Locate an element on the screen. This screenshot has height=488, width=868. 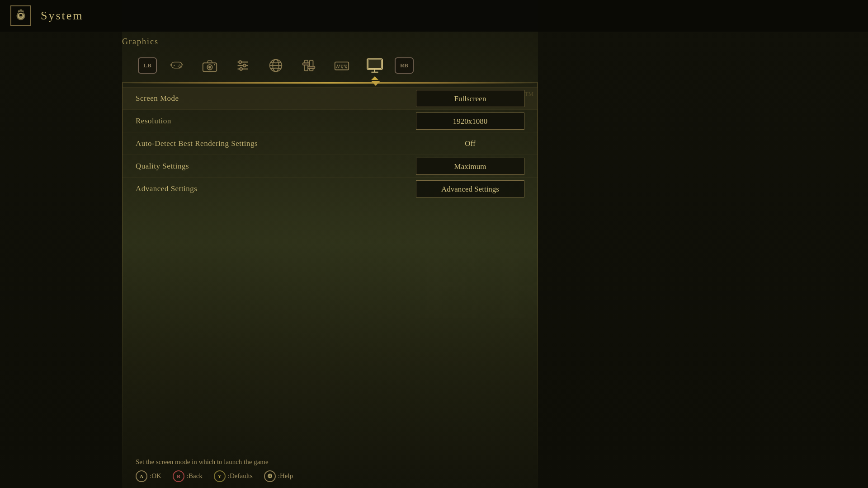
resolution-button: 1920x1080 is located at coordinates (470, 121).